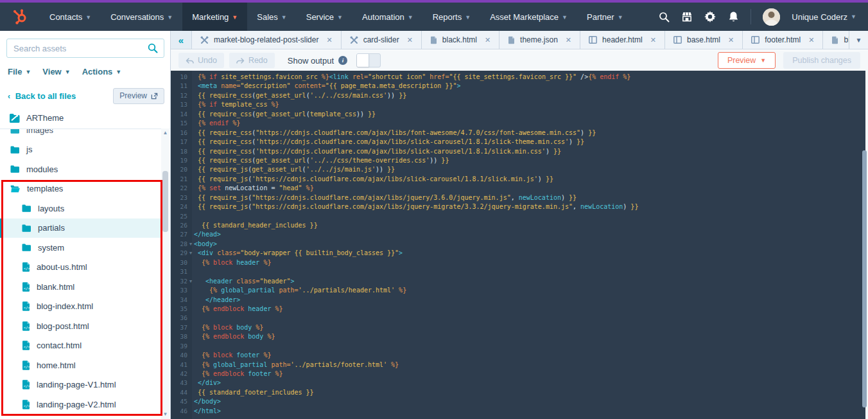 This screenshot has width=868, height=419. Describe the element at coordinates (166, 274) in the screenshot. I see `tree-scrollbar: ▲ ▼` at that location.